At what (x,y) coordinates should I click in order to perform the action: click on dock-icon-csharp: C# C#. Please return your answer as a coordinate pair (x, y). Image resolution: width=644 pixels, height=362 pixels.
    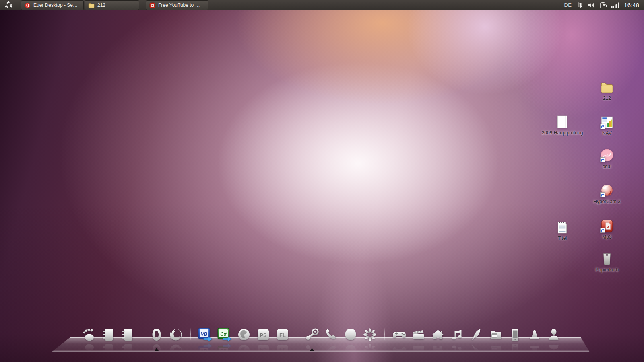
    Looking at the image, I should click on (225, 333).